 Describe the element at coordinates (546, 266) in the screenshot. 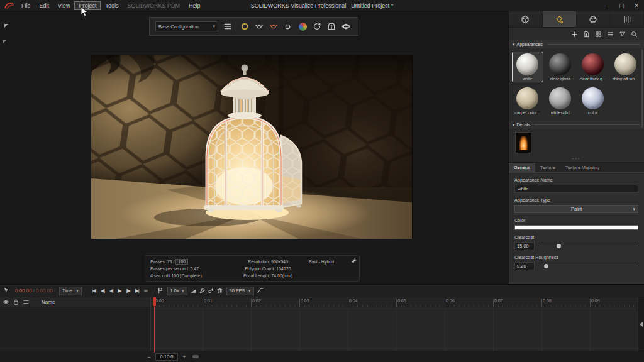

I see `clearcoat-roughness-slider-handle` at that location.